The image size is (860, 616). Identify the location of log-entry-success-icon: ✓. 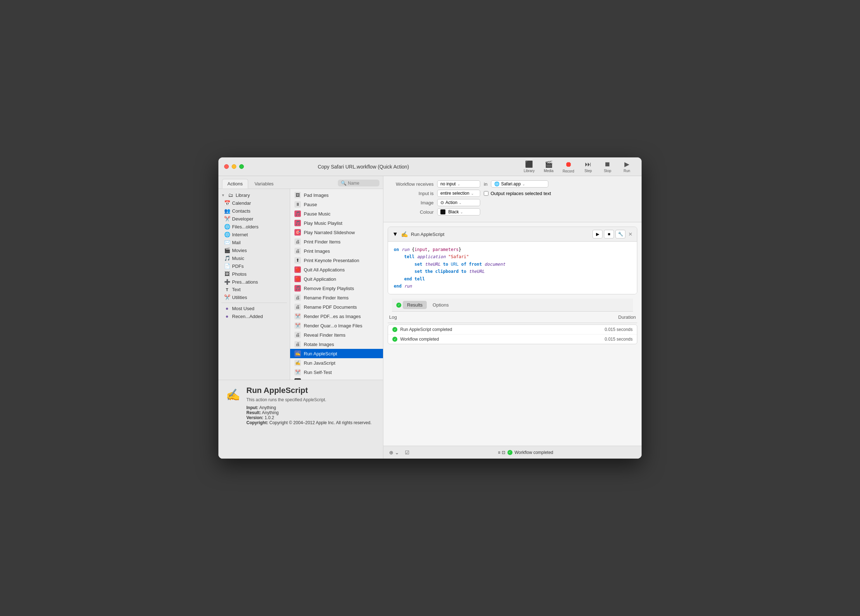
(395, 330).